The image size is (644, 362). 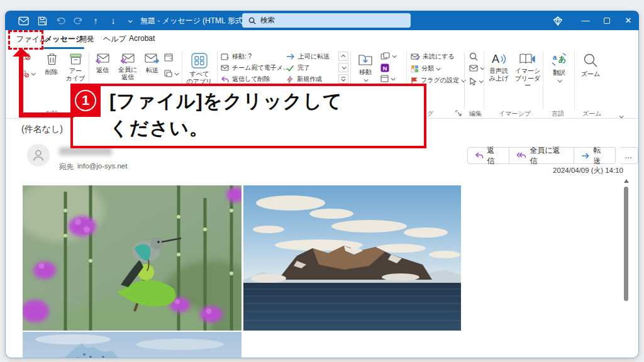 I want to click on to-label: 宛先, so click(x=67, y=167).